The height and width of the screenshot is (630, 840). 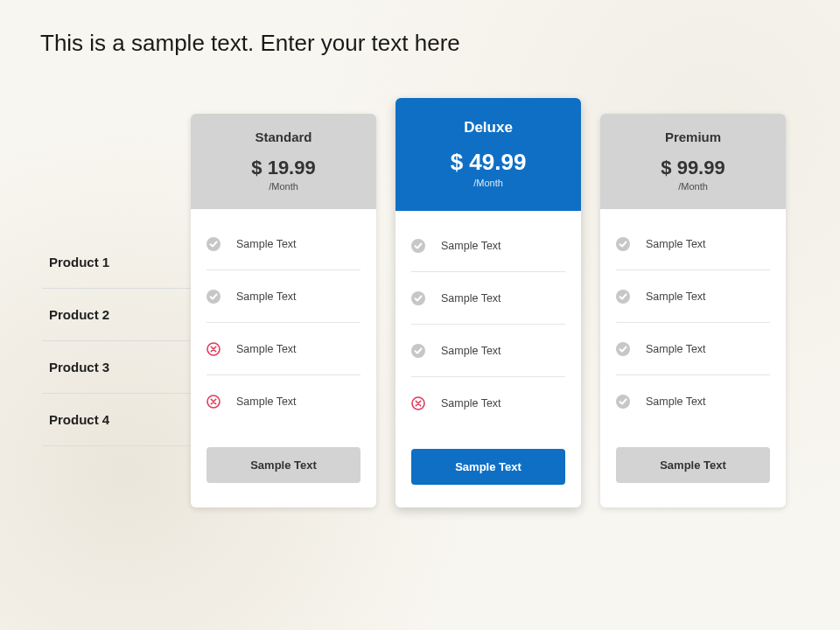 I want to click on plan-price: $ 19.99, so click(x=284, y=168).